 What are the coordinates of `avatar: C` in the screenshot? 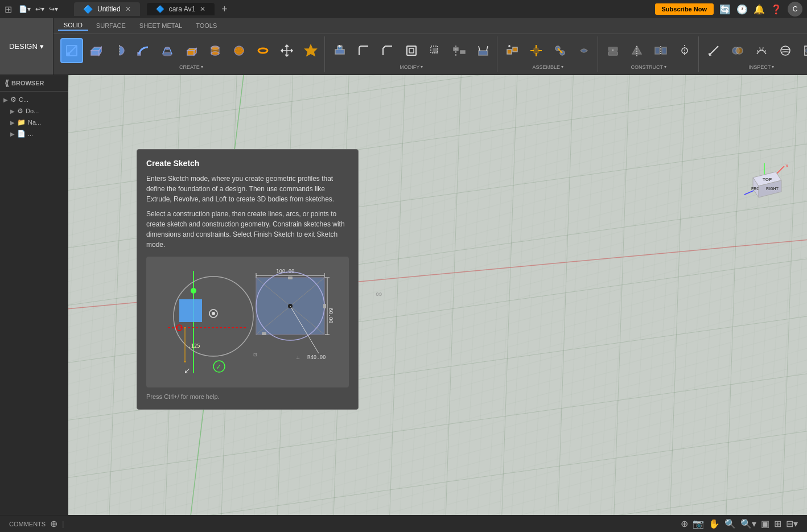 It's located at (795, 9).